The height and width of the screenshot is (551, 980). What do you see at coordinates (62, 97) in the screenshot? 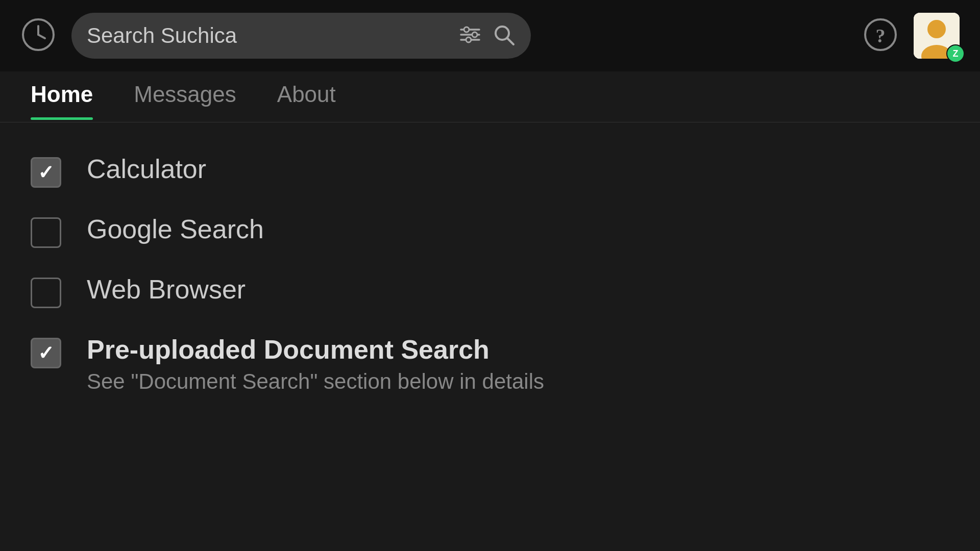
I see `tab-home: Home` at bounding box center [62, 97].